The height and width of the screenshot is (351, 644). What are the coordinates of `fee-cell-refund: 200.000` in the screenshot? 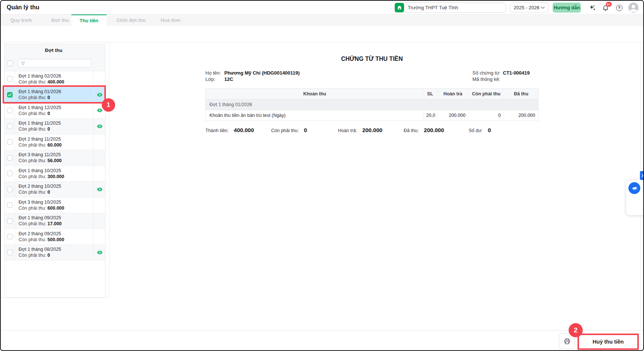 It's located at (453, 115).